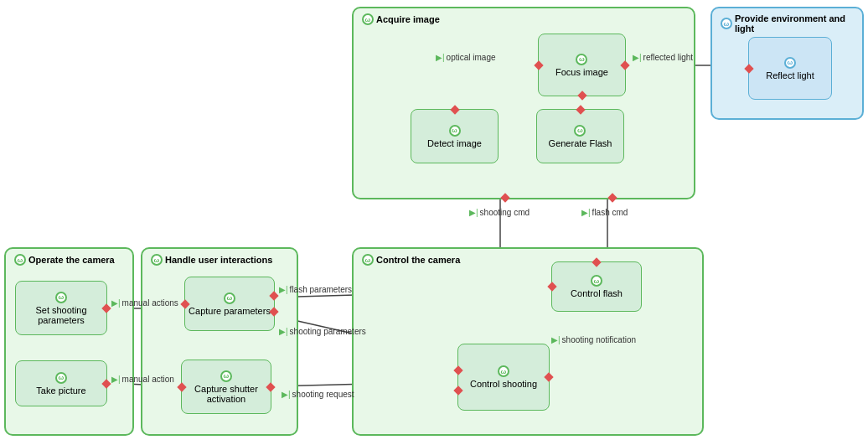 Image resolution: width=868 pixels, height=445 pixels. What do you see at coordinates (605, 213) in the screenshot?
I see `label-flash-cmd: ▶| flash cmd` at bounding box center [605, 213].